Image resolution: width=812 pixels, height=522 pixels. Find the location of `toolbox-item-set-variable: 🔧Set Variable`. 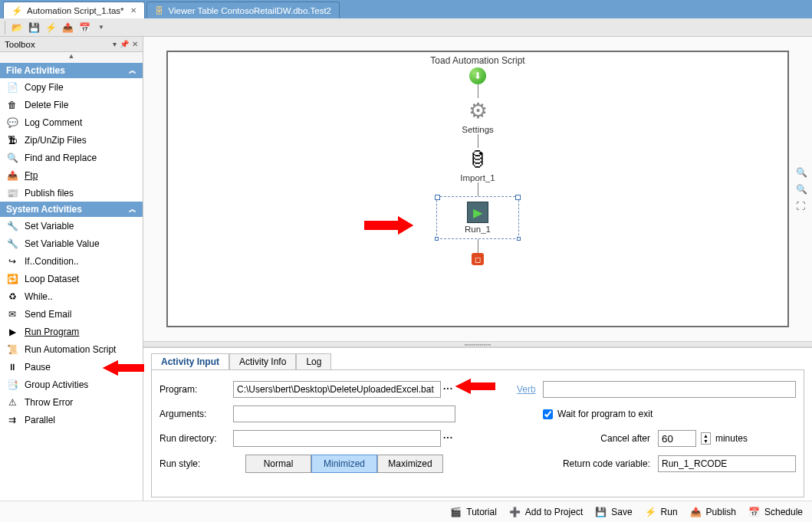

toolbox-item-set-variable: 🔧Set Variable is located at coordinates (71, 225).